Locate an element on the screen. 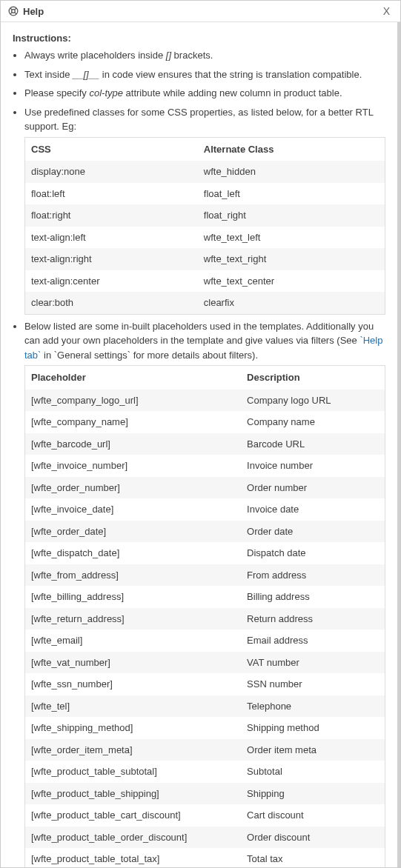  table-row: display:nonewfte_hidden is located at coordinates (205, 172).